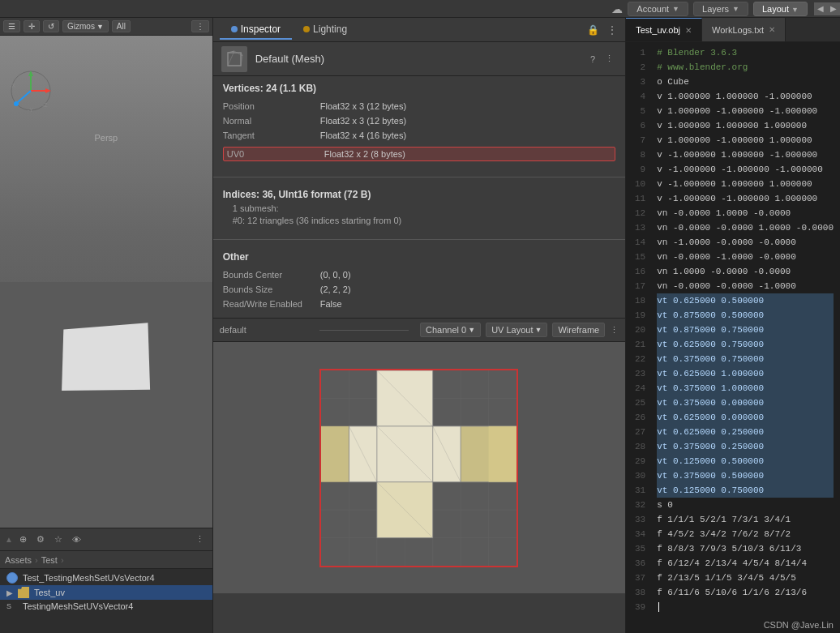  What do you see at coordinates (593, 58) in the screenshot?
I see `help-btn: ?` at bounding box center [593, 58].